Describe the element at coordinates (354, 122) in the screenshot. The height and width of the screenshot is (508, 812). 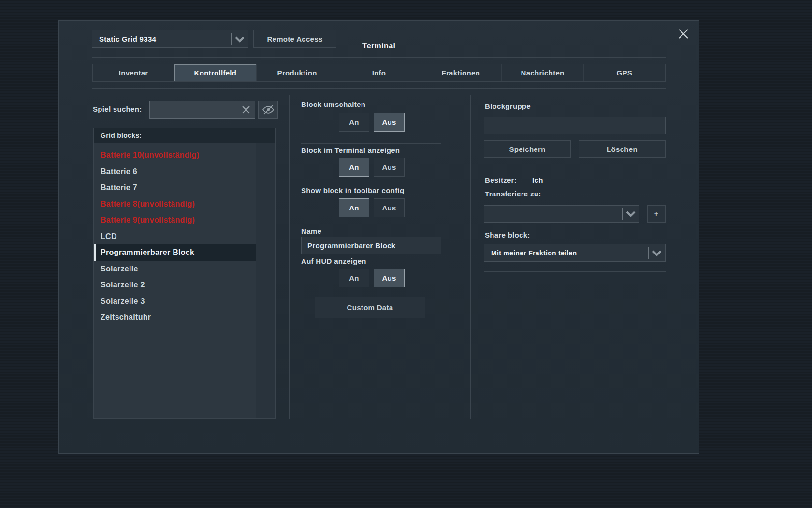
I see `block-on-button: An` at that location.